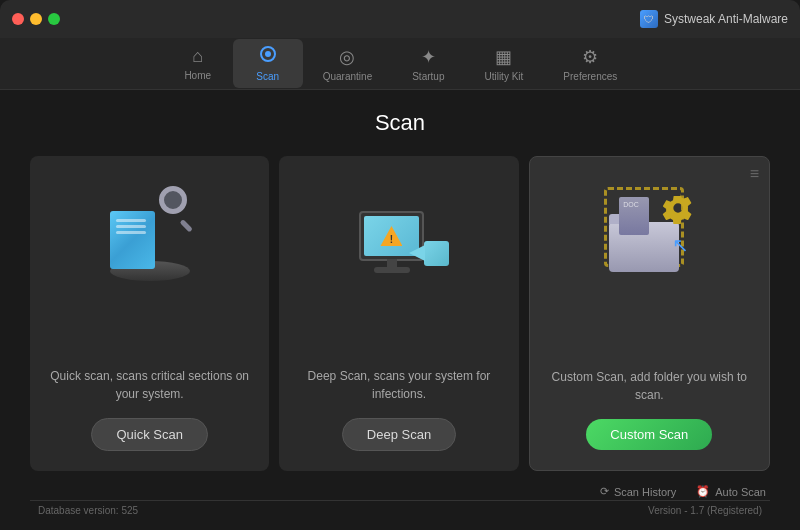  What do you see at coordinates (150, 231) in the screenshot?
I see `quick-scan-illustration` at bounding box center [150, 231].